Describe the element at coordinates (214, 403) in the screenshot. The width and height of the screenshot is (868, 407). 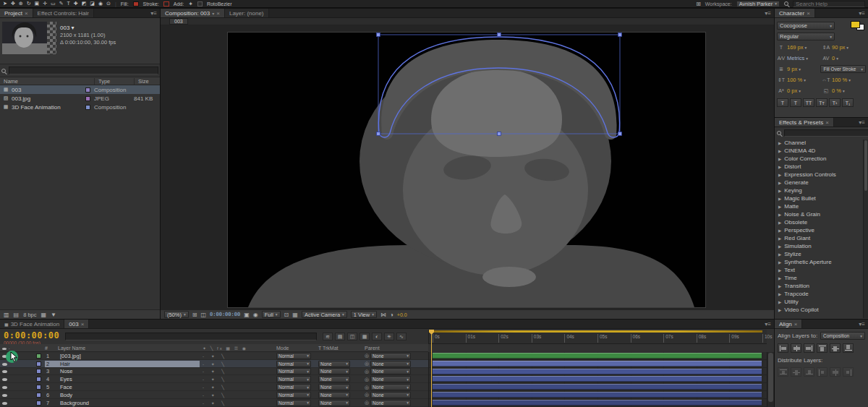
I see `layer-row: 7 Background - ✦ ╲ Normal▾ None▾ ◎None▾` at that location.